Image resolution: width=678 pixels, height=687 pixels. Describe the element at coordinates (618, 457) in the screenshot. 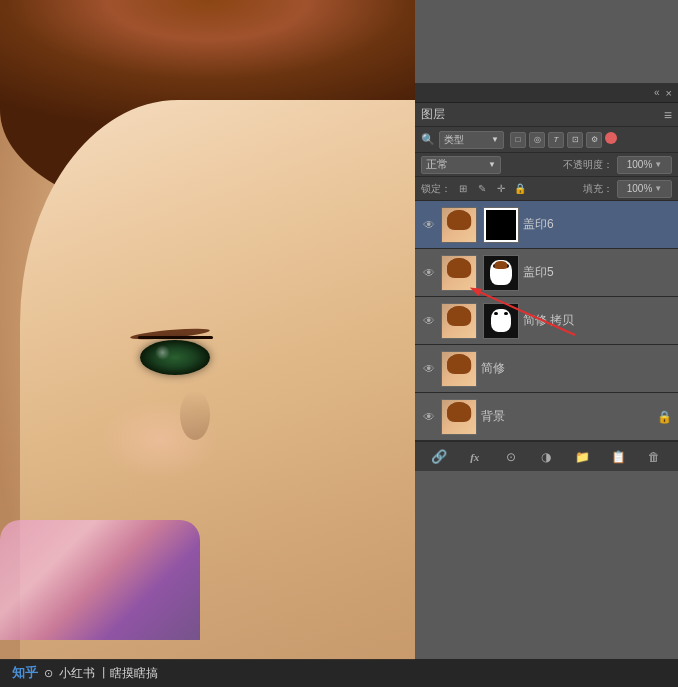

I see `new-layer-icon: 📋` at that location.